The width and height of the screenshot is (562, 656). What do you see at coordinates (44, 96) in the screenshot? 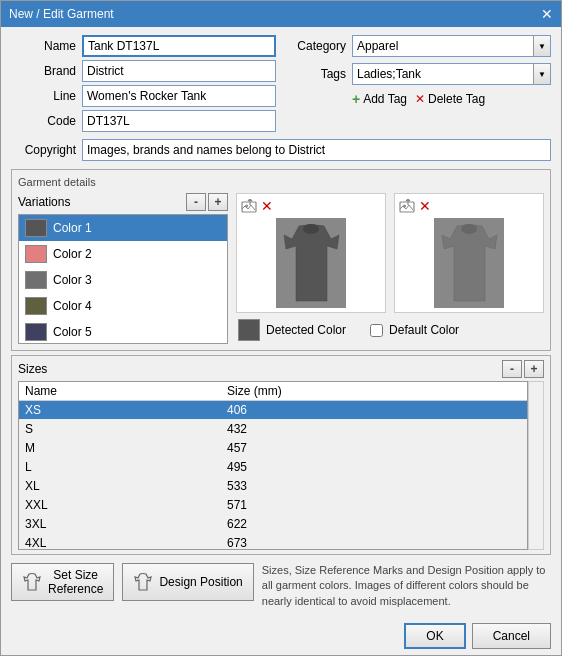
I see `line-label: Line` at bounding box center [44, 96].